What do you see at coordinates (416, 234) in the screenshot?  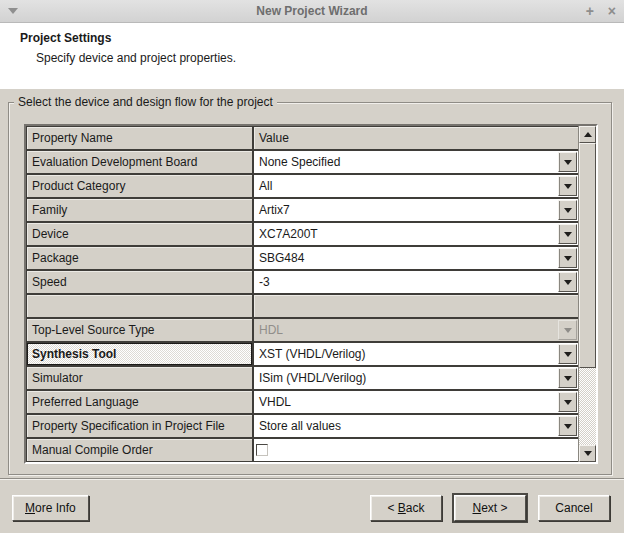 I see `device-dropdown: XC7A200T` at bounding box center [416, 234].